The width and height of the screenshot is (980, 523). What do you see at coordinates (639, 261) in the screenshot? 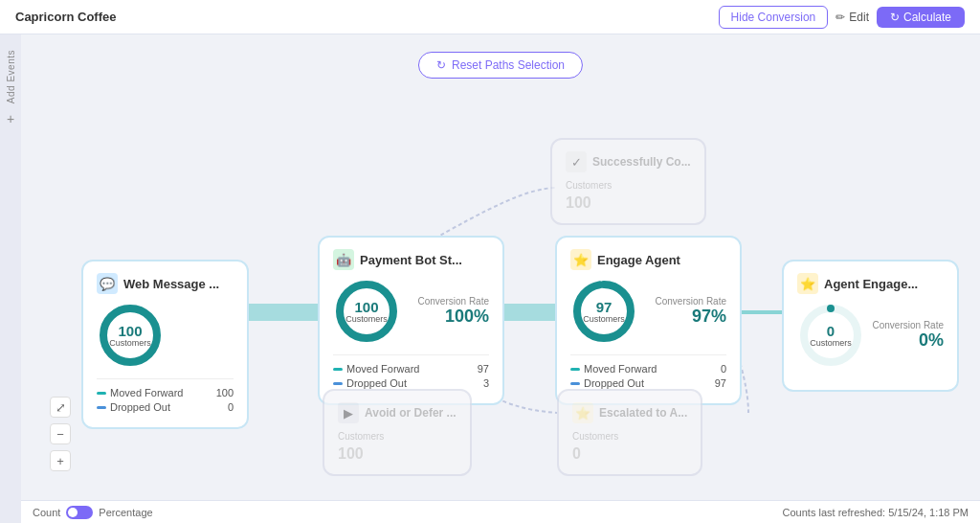
I see `engage-agent-title: Engage Agent` at bounding box center [639, 261].